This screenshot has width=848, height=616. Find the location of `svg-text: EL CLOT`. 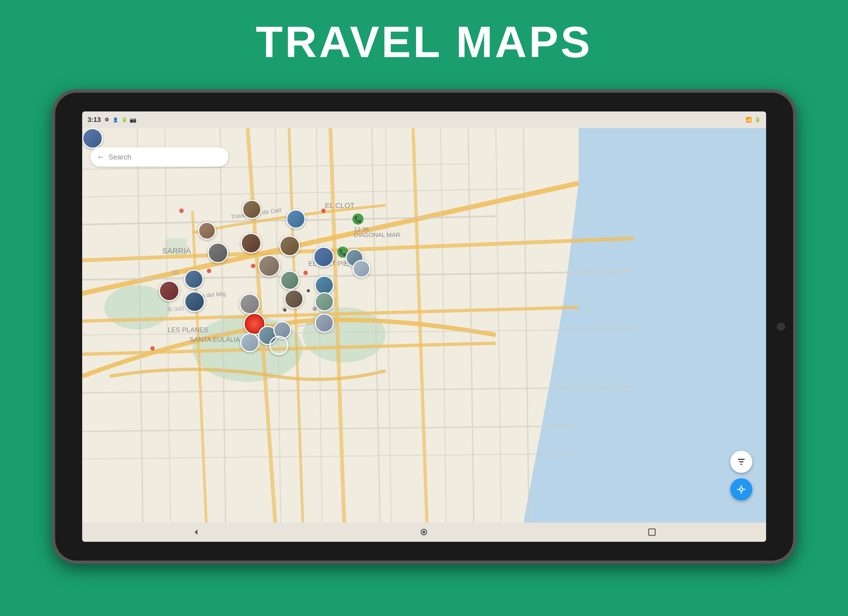

svg-text: EL CLOT is located at coordinates (340, 206).